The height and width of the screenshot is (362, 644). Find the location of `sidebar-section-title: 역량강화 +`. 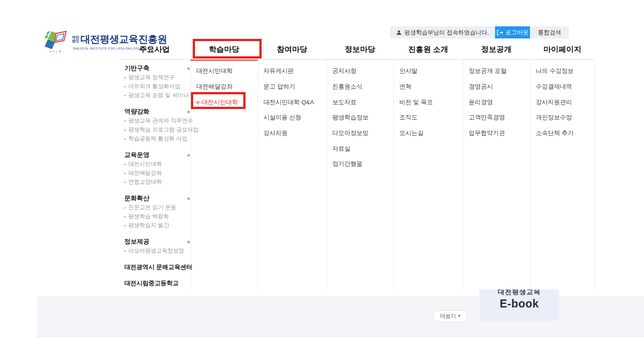

sidebar-section-title: 역량강화 + is located at coordinates (157, 112).